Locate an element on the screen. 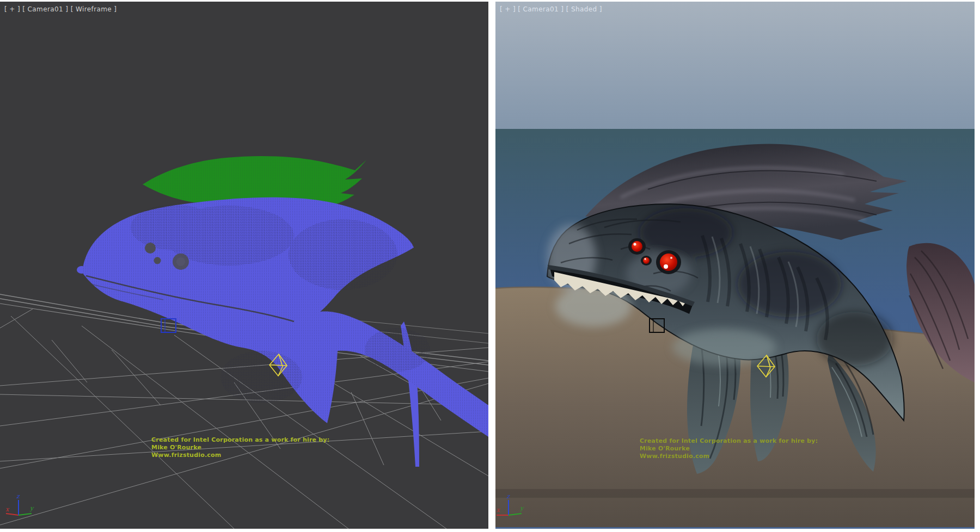 The image size is (980, 532). eye-small is located at coordinates (637, 246).